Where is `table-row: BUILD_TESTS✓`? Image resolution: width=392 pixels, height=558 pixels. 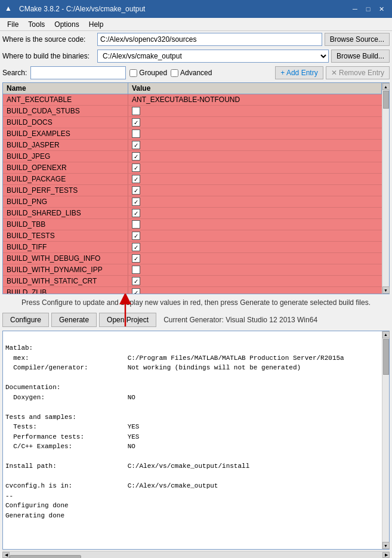
table-row: BUILD_TESTS✓ is located at coordinates (192, 236).